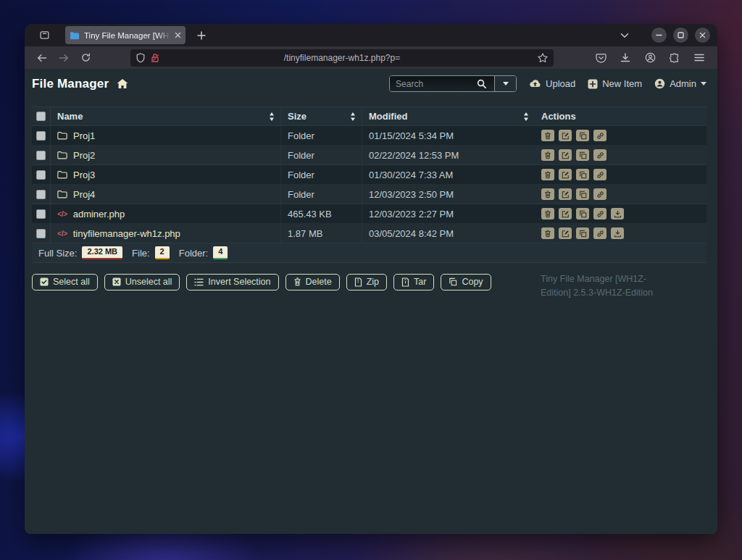  Describe the element at coordinates (681, 35) in the screenshot. I see `window-maximize-button` at that location.